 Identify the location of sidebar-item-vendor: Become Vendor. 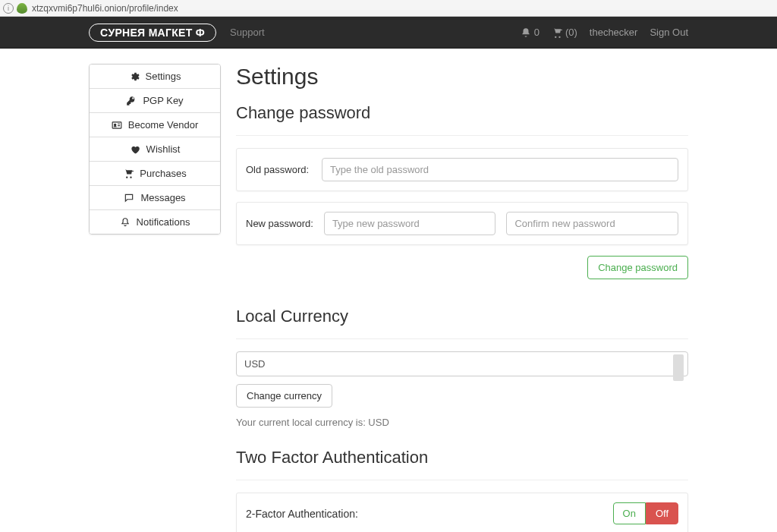
(155, 125).